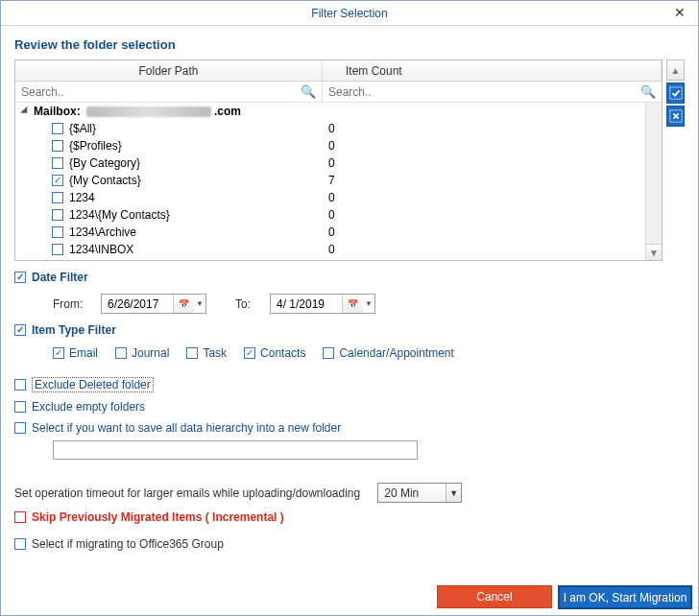  Describe the element at coordinates (453, 493) in the screenshot. I see `chevron-down-icon: ▼` at that location.